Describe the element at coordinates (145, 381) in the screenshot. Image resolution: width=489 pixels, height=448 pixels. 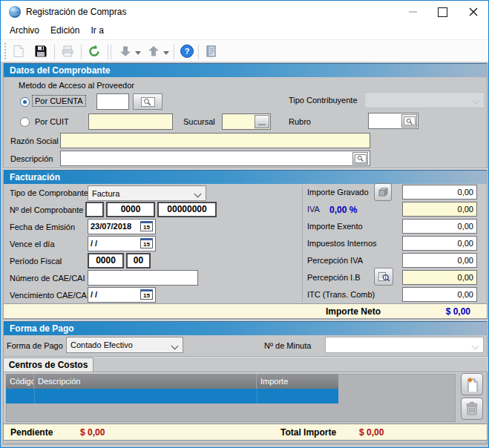
I see `column-header-descripcion: Descripción` at that location.